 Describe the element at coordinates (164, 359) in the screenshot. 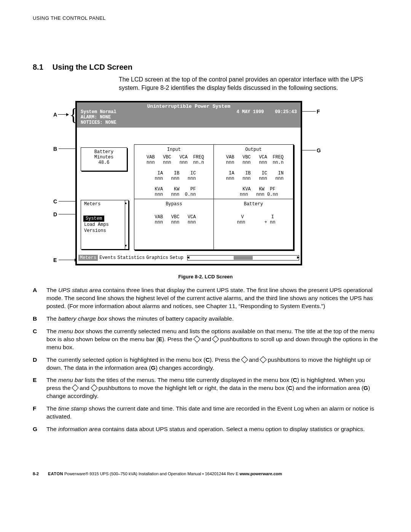

I see `t: is highlighted in the menu box (` at that location.